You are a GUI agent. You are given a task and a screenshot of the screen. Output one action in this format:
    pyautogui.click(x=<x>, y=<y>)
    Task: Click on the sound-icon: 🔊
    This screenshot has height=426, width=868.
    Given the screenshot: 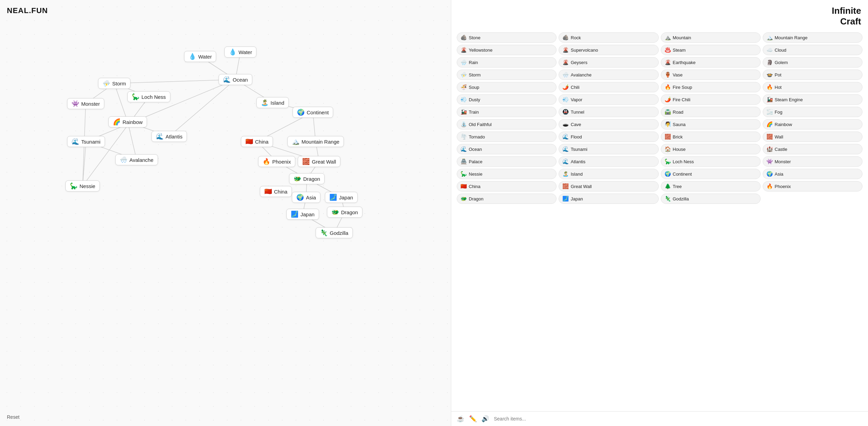 What is the action you would take?
    pyautogui.click(x=485, y=419)
    